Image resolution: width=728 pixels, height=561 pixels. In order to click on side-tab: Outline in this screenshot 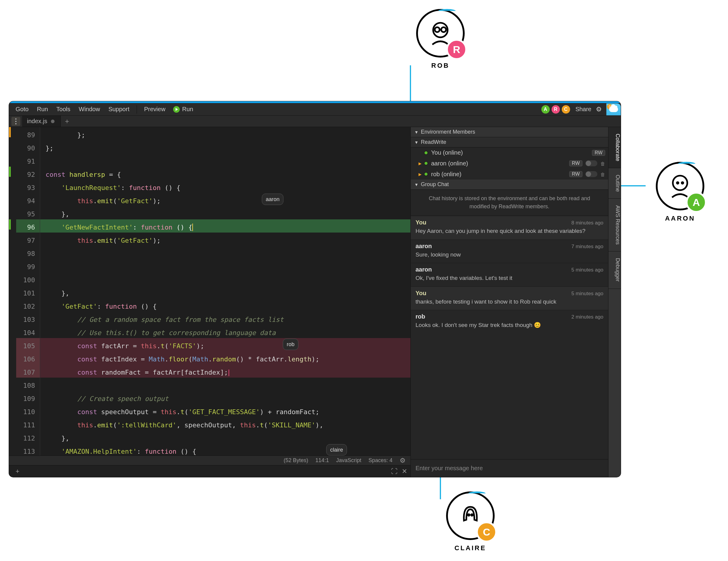, I will do `click(615, 183)`.